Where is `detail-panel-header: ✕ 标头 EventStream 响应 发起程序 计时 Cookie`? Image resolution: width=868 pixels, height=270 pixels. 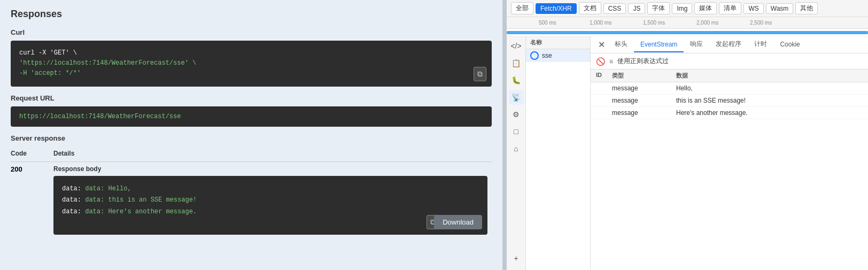
detail-panel-header: ✕ 标头 EventStream 响应 发起程序 计时 Cookie is located at coordinates (729, 45).